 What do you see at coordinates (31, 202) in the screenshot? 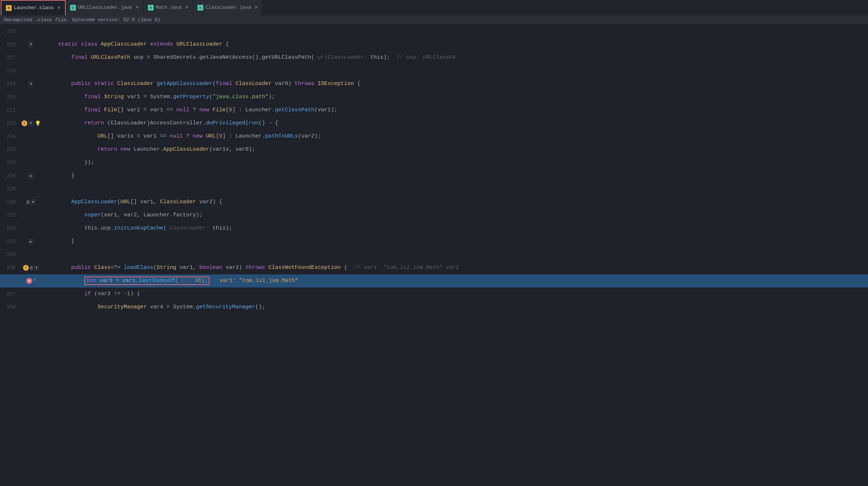
I see `gutter-230: @ ▼` at bounding box center [31, 202].